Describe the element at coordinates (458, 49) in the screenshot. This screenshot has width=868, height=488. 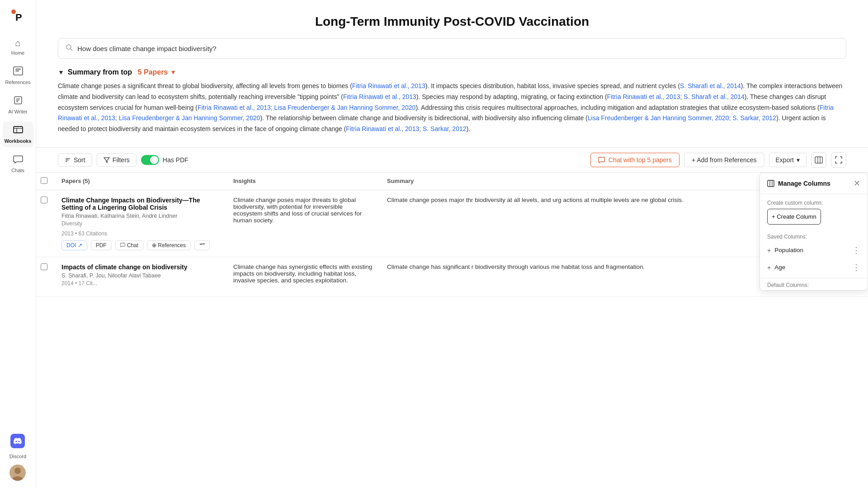
I see `search-input` at that location.